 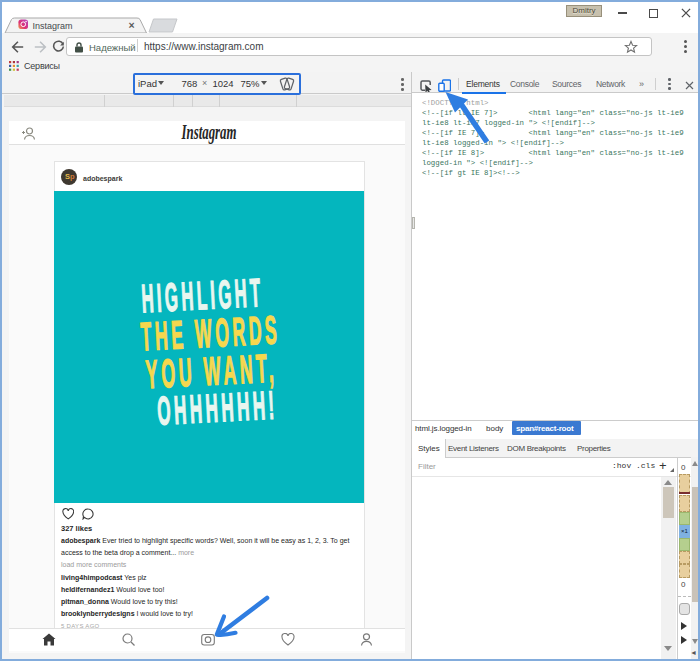 What do you see at coordinates (218, 408) in the screenshot?
I see `svg-text: OHHHHHH!` at bounding box center [218, 408].